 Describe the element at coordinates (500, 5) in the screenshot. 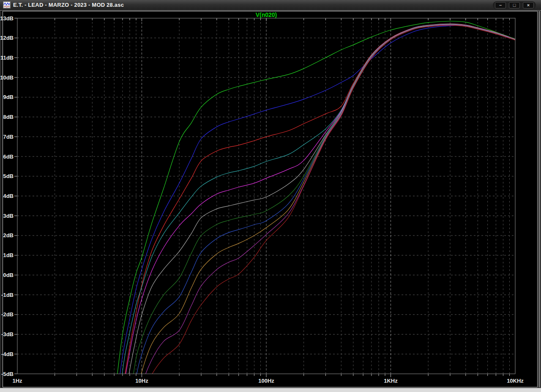

I see `minimize-button: –` at that location.